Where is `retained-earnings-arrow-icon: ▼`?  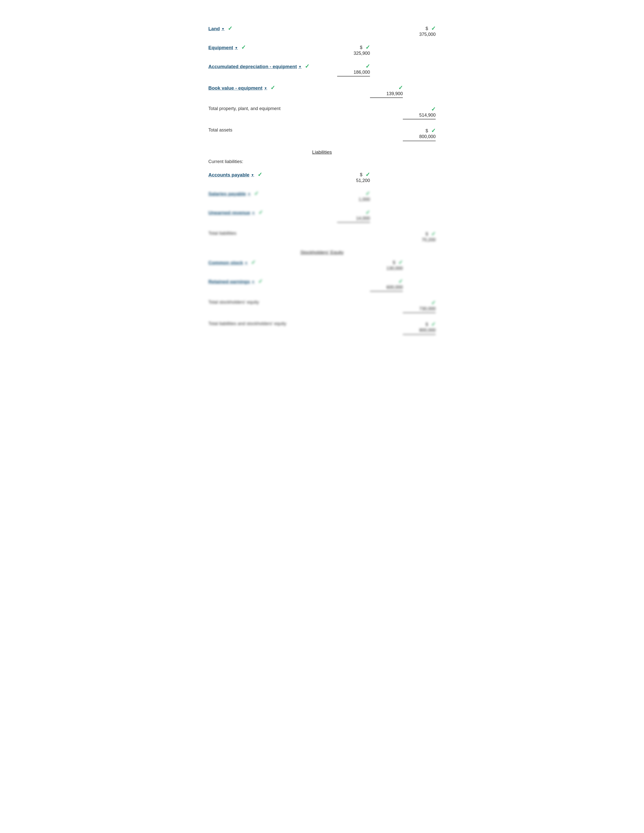
retained-earnings-arrow-icon: ▼ is located at coordinates (253, 282).